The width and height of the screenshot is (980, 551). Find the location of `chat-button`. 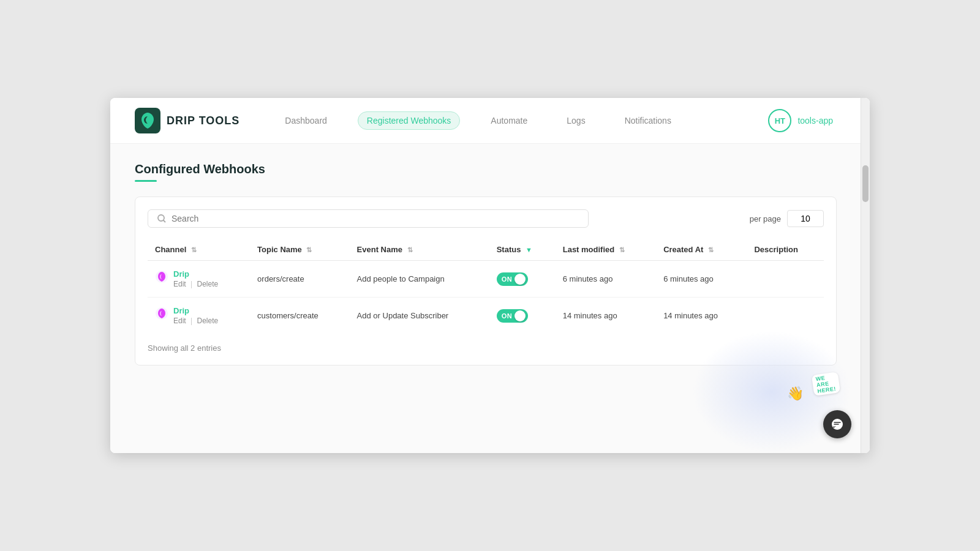

chat-button is located at coordinates (837, 424).